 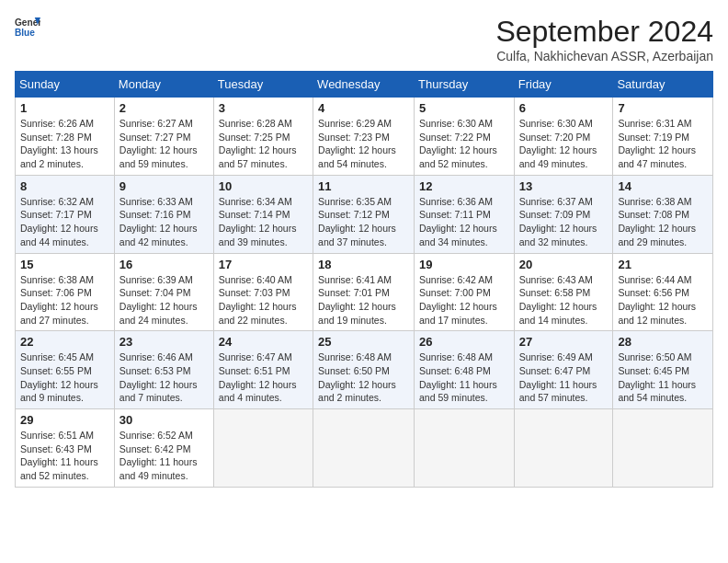 What do you see at coordinates (65, 85) in the screenshot?
I see `day-header-sunday: Sunday` at bounding box center [65, 85].